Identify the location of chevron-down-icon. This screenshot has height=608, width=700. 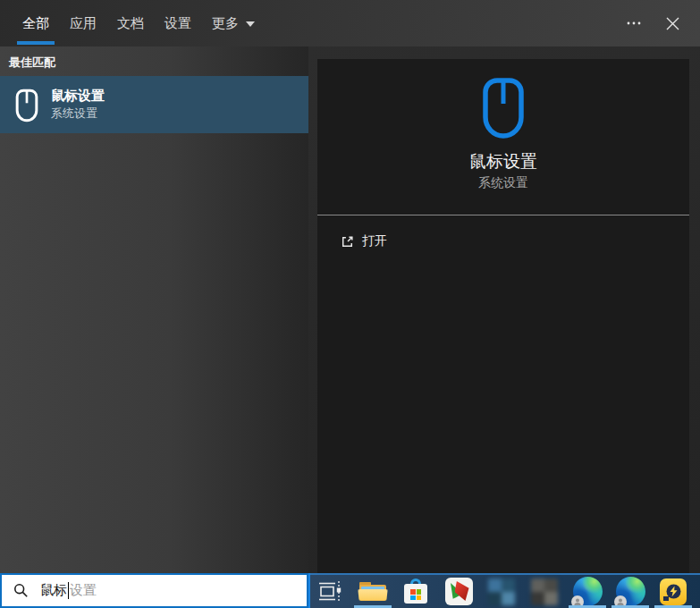
(250, 24).